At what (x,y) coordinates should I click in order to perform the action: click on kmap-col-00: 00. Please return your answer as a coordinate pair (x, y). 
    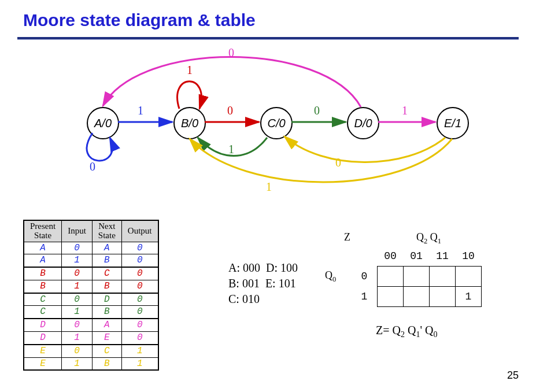
    Looking at the image, I should click on (391, 257).